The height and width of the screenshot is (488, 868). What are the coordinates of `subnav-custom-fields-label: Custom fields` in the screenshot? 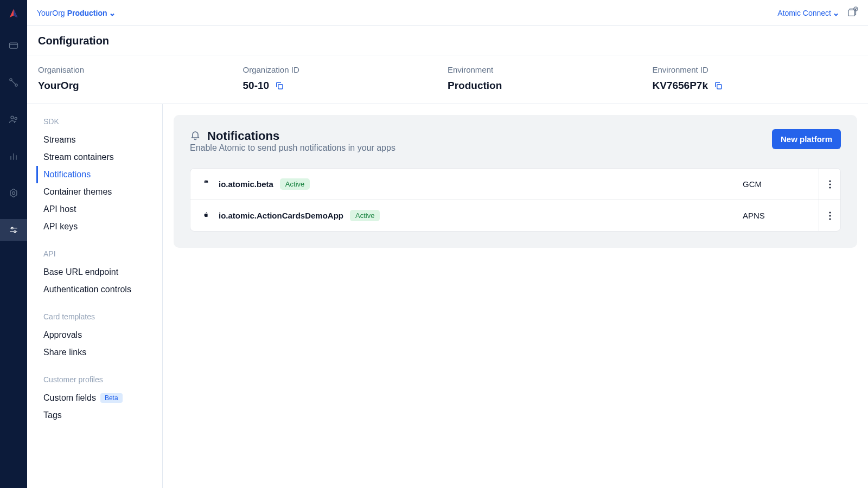 It's located at (69, 398).